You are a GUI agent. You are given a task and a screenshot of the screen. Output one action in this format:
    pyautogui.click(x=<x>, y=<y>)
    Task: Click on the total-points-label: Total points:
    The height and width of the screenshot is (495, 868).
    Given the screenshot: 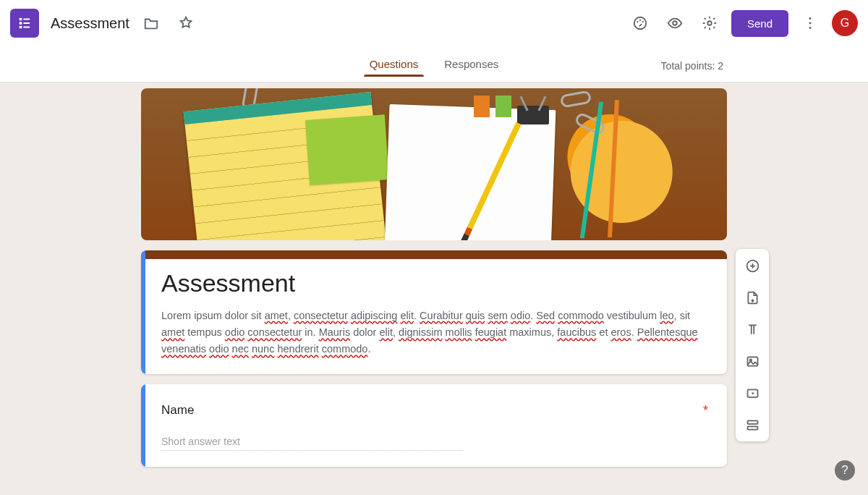 What is the action you would take?
    pyautogui.click(x=690, y=66)
    